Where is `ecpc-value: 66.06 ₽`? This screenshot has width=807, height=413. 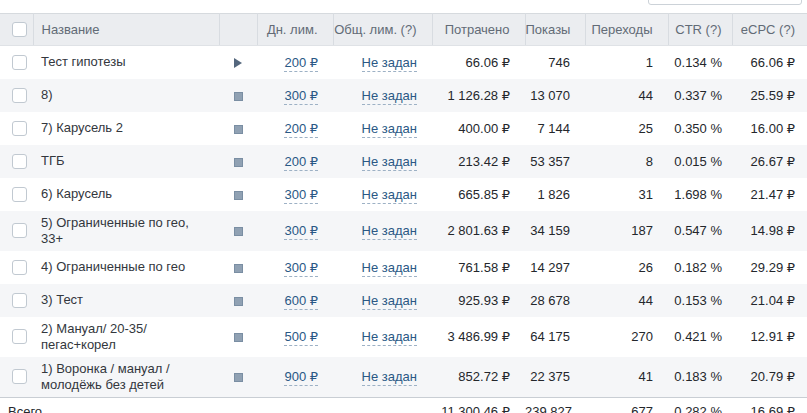 ecpc-value: 66.06 ₽ is located at coordinates (770, 62).